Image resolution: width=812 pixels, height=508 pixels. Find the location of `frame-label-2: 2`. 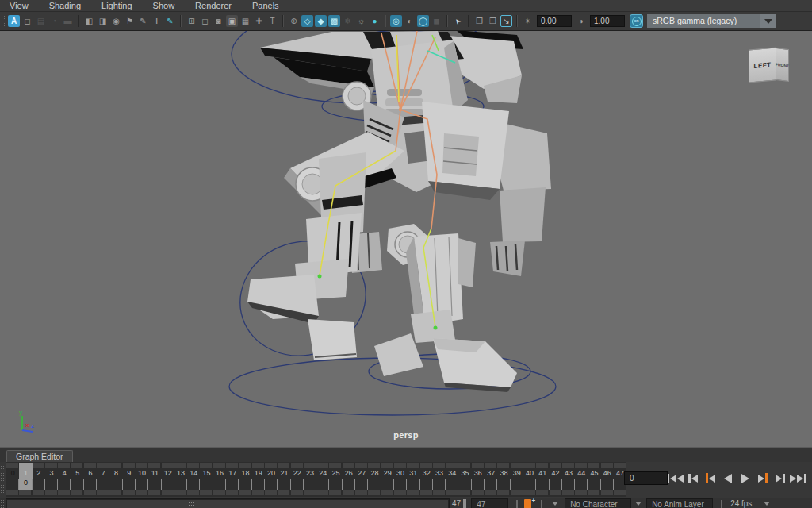

frame-label-2: 2 is located at coordinates (39, 473).